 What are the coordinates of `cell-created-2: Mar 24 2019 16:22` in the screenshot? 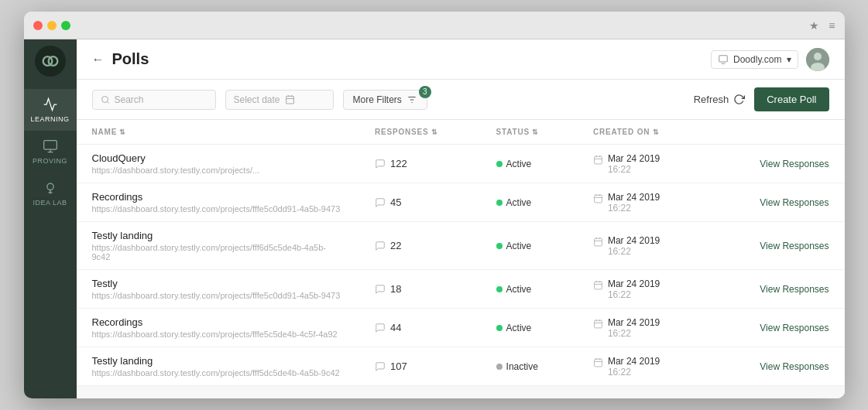 It's located at (650, 246).